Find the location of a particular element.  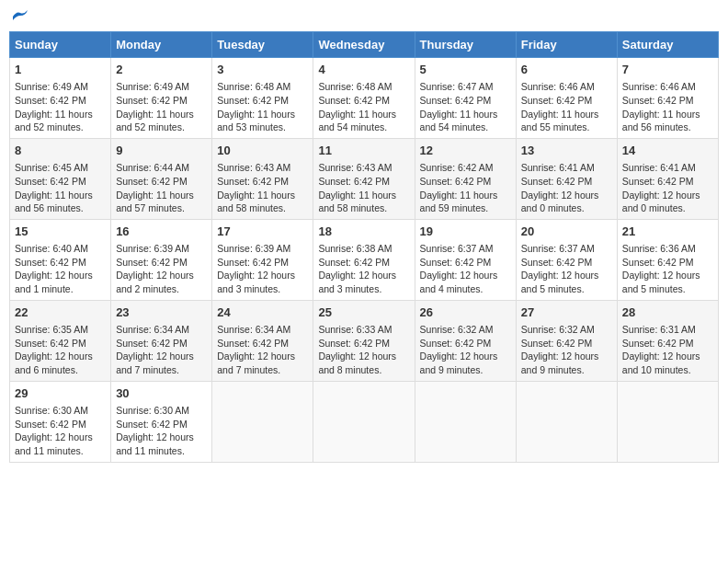

day-number: 3 is located at coordinates (263, 70).